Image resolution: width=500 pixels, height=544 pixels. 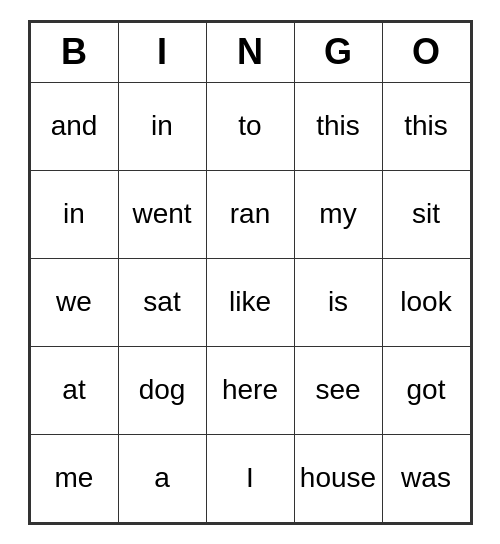 What do you see at coordinates (338, 390) in the screenshot?
I see `cell-r3-c3: see` at bounding box center [338, 390].